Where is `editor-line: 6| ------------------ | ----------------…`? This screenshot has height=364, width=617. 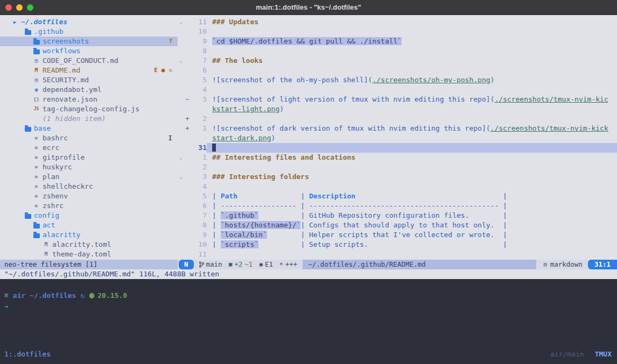 editor-line: 6| ------------------ | ----------------… is located at coordinates (397, 206).